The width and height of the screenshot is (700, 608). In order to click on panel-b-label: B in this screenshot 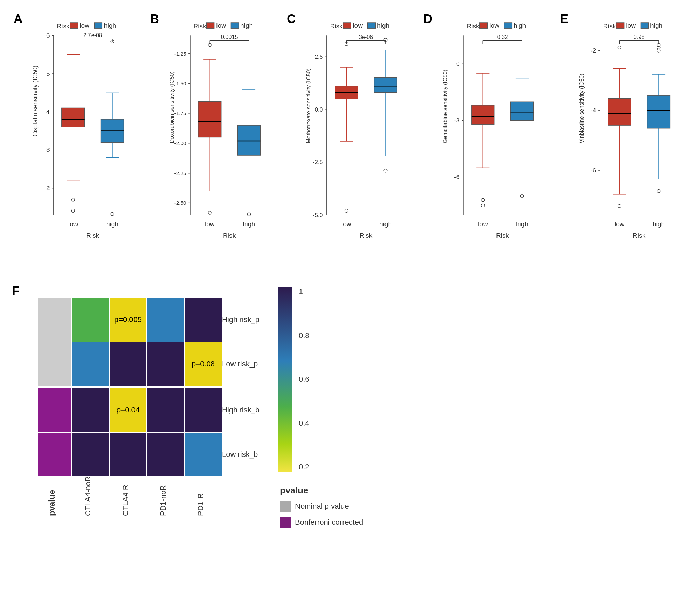, I will do `click(155, 19)`.